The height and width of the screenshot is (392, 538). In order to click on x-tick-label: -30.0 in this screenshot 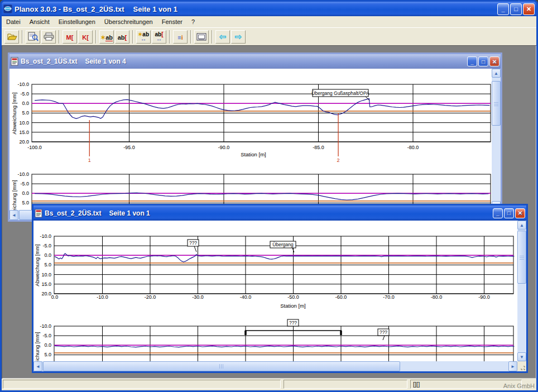, I will do `click(198, 297)`.